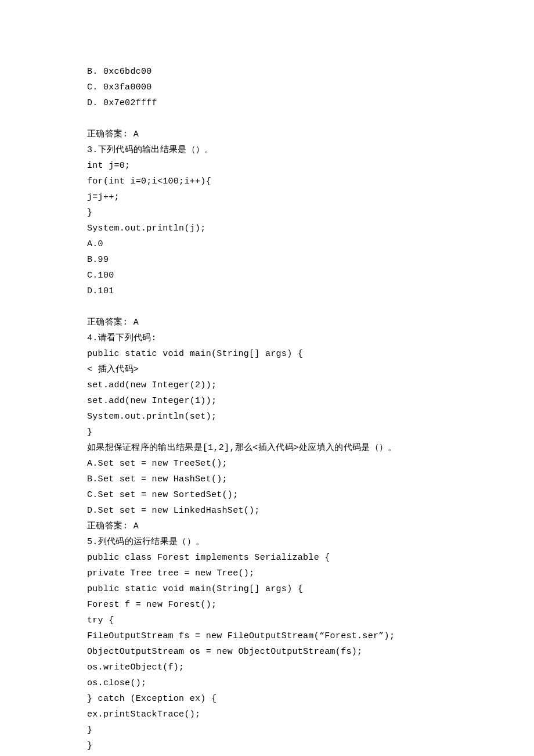  I want to click on text-line: System.out.println(set);, so click(311, 417).